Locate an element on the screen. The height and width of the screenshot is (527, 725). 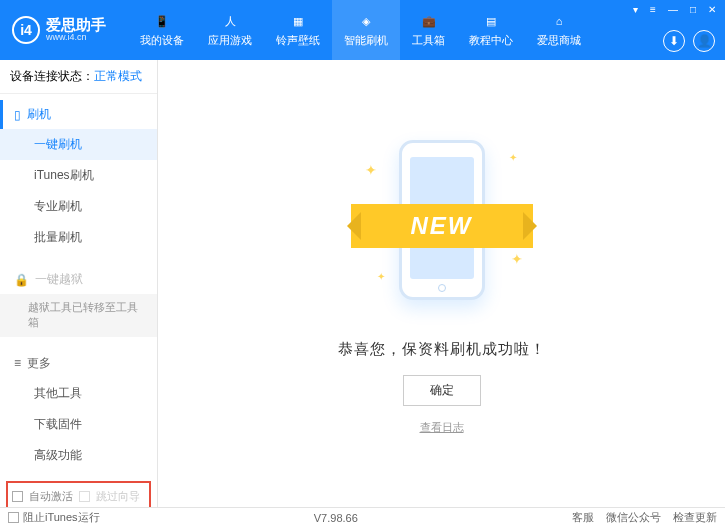
nav-tutorials: ▤教程中心 is located at coordinates (491, 30).